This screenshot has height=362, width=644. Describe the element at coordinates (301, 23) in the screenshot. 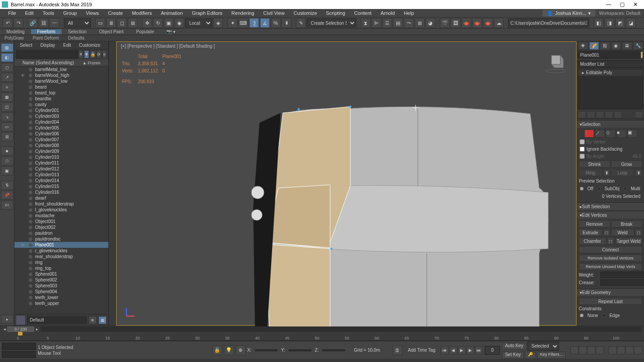

I see `edit-named-selection-button: ✎` at that location.